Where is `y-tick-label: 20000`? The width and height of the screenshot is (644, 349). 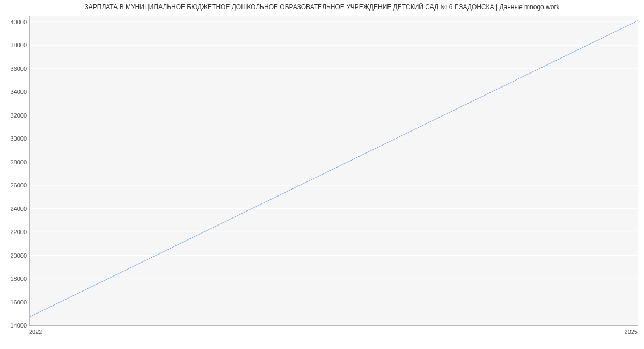
y-tick-label: 20000 is located at coordinates (15, 256).